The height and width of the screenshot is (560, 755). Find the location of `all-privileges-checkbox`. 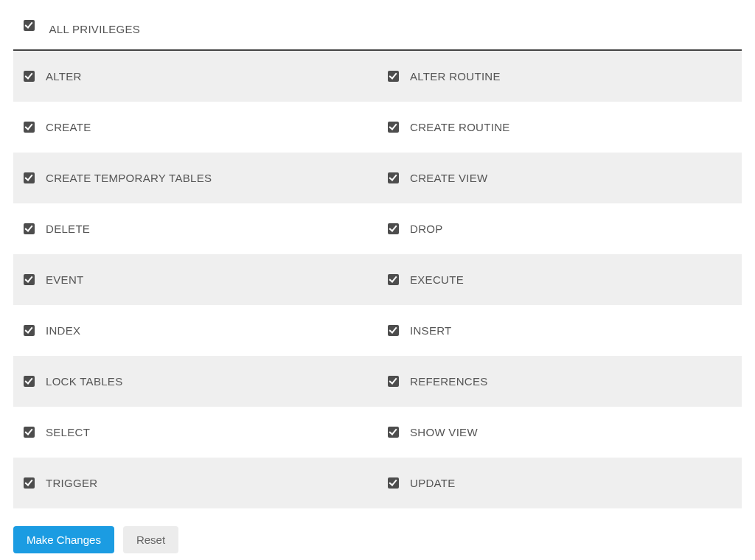

all-privileges-checkbox is located at coordinates (29, 25).